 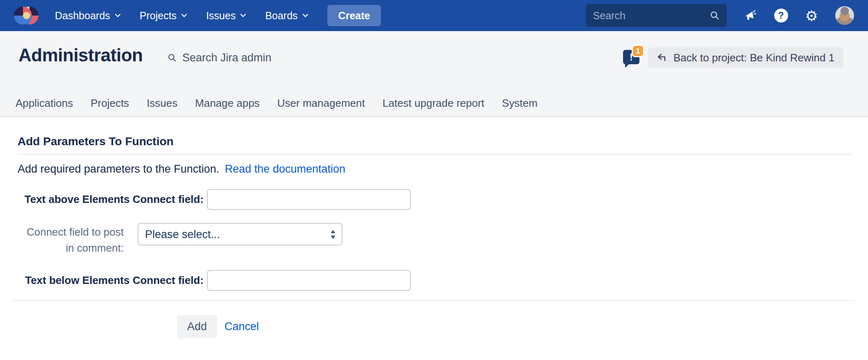 What do you see at coordinates (434, 301) in the screenshot?
I see `form-divider` at bounding box center [434, 301].